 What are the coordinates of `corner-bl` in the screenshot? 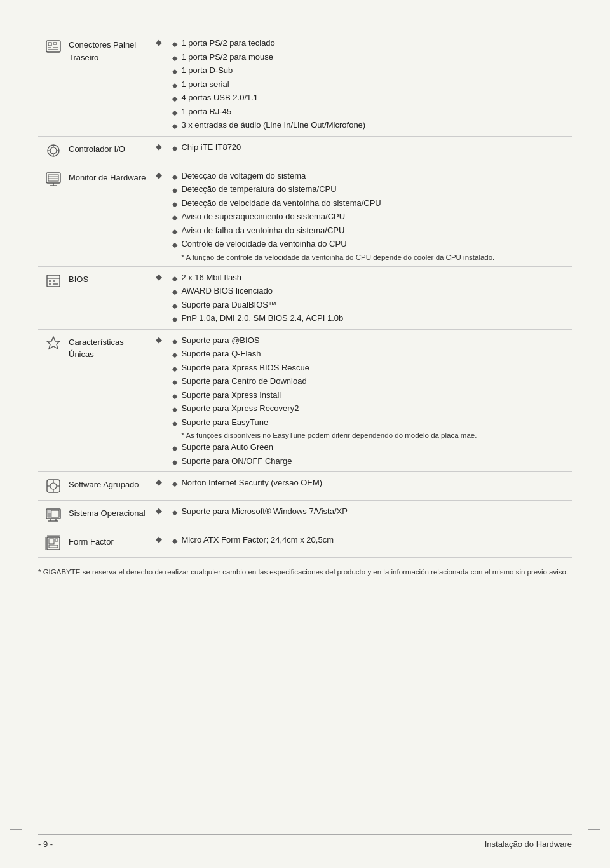 It's located at (16, 824).